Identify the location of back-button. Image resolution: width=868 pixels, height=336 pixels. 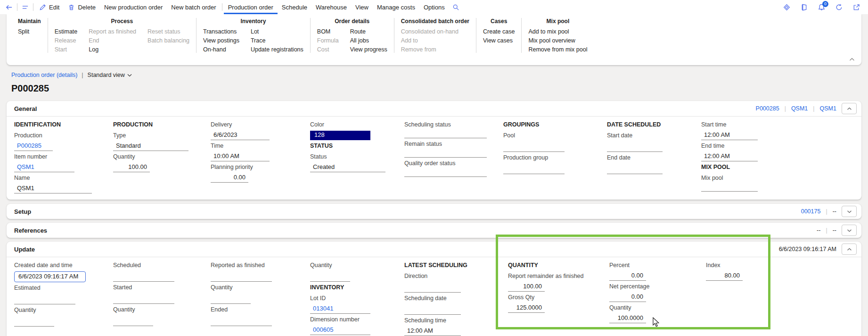
(9, 7).